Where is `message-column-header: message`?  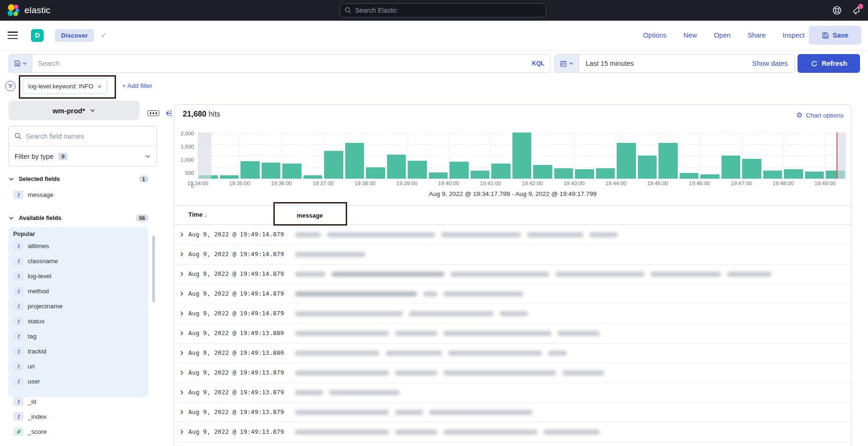 message-column-header: message is located at coordinates (310, 215).